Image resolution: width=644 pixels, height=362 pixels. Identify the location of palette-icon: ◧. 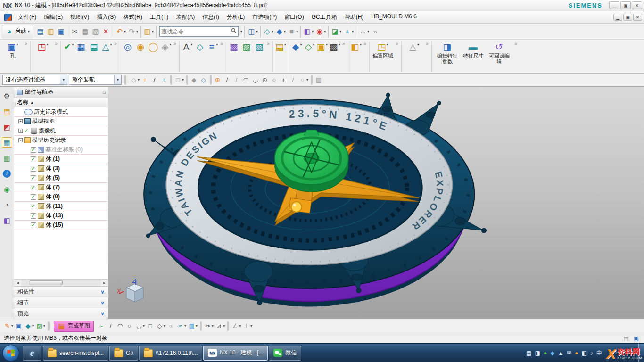
(7, 220).